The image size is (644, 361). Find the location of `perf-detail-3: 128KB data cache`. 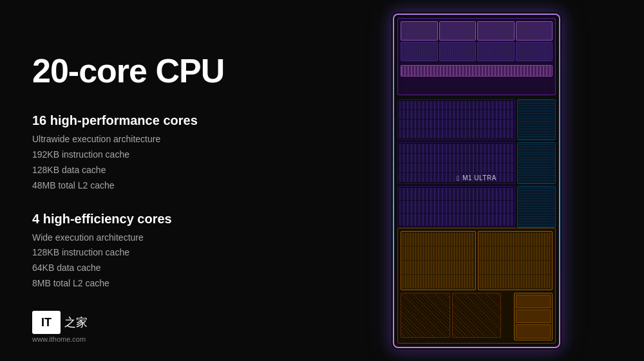

perf-detail-3: 128KB data cache is located at coordinates (69, 170).